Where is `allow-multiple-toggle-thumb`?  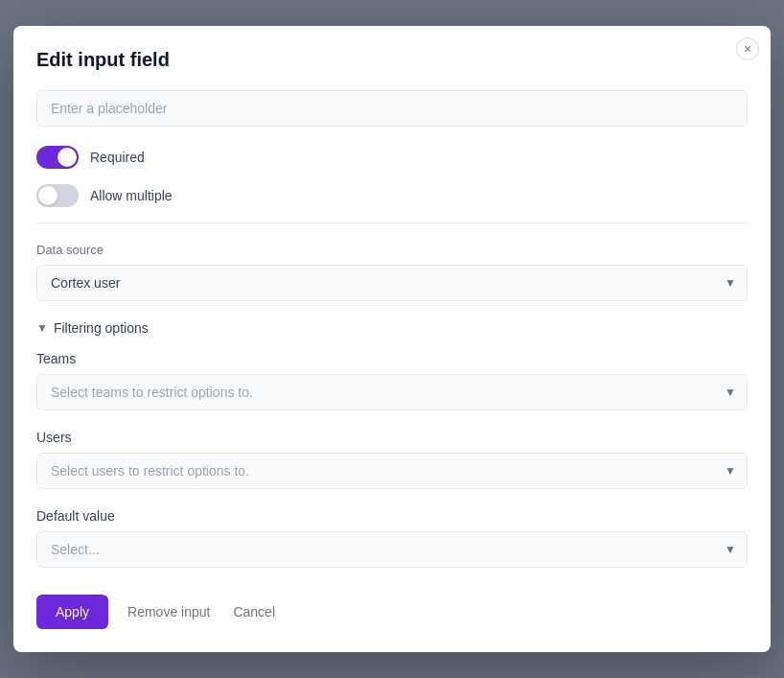 allow-multiple-toggle-thumb is located at coordinates (48, 196).